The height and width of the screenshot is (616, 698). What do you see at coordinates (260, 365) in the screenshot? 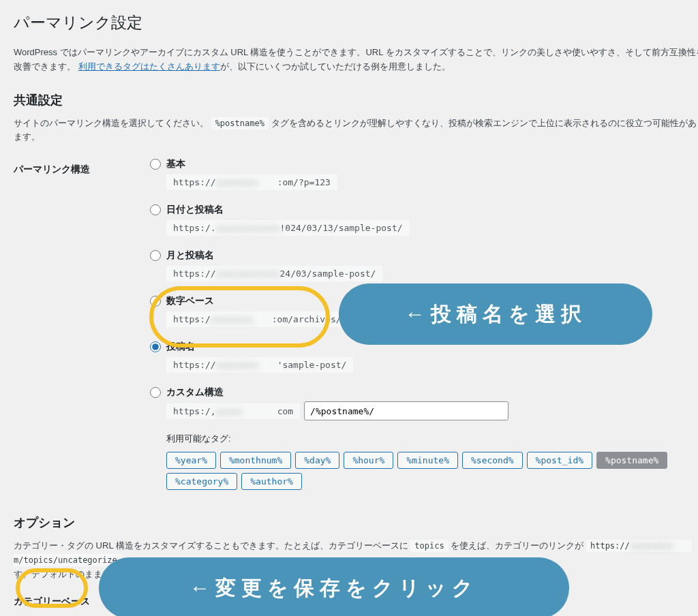
I see `sample-postname: https://xxxxxxxx'sample-post/` at bounding box center [260, 365].